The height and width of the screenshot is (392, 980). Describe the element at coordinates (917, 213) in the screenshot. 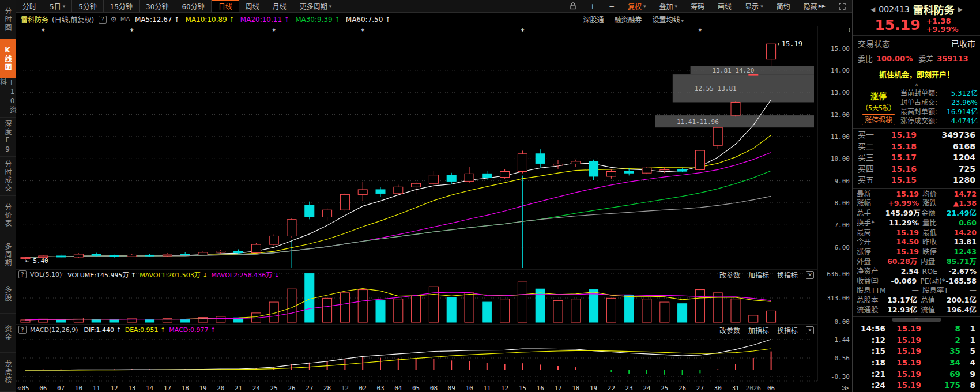

I see `stat-row: 总手145.99万金额21.49亿` at that location.